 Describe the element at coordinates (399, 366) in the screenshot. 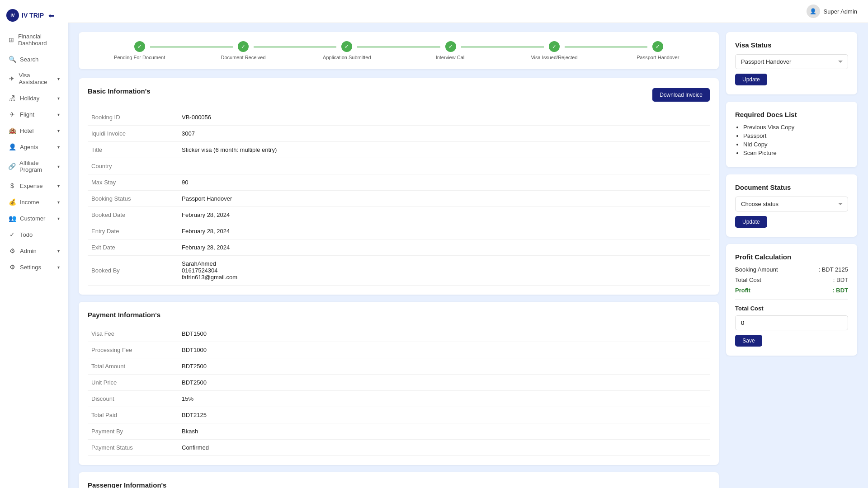

I see `table-row: Total Amount BDT2500` at that location.